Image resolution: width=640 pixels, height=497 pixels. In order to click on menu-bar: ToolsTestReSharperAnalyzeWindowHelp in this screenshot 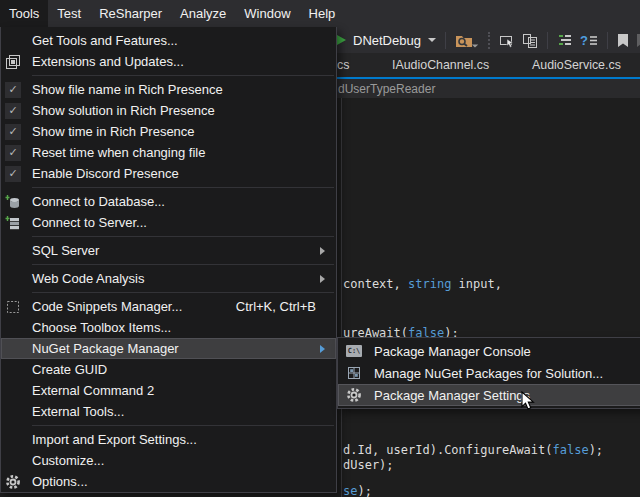, I will do `click(320, 14)`.